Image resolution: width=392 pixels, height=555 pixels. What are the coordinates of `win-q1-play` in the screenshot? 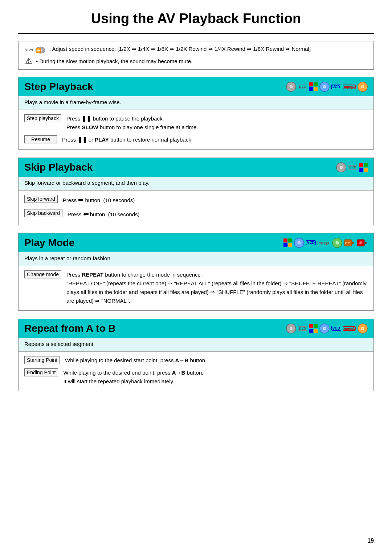 It's located at (285, 240).